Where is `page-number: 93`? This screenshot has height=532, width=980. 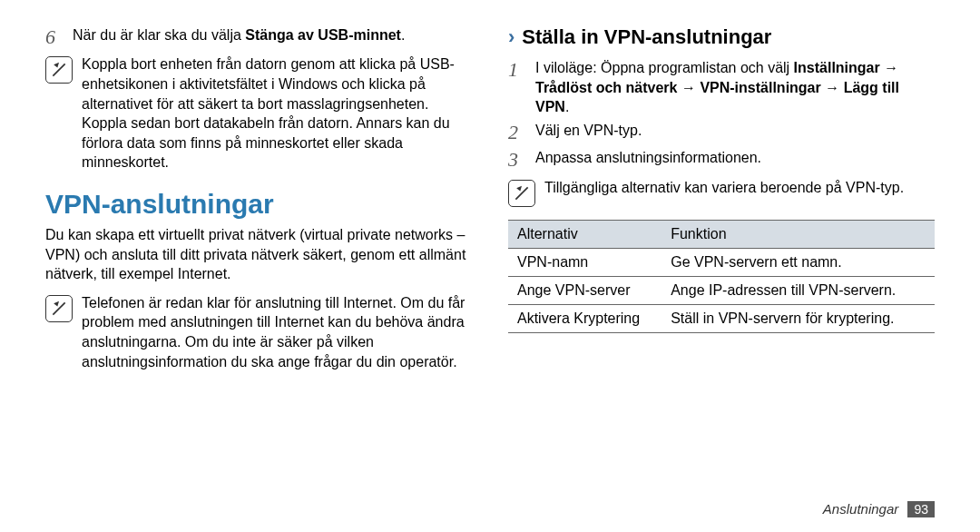 page-number: 93 is located at coordinates (921, 509).